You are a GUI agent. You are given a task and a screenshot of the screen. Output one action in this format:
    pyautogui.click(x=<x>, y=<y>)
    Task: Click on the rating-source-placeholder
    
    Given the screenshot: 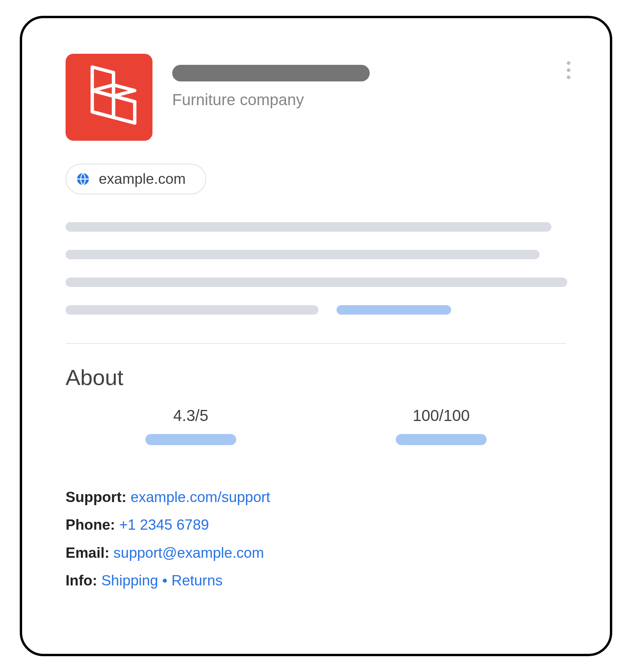 What is the action you would take?
    pyautogui.click(x=191, y=440)
    